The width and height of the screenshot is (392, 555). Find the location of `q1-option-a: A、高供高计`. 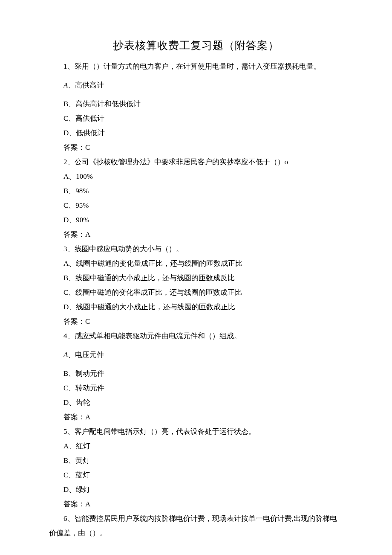

q1-option-a: A、高供高计 is located at coordinates (196, 85).